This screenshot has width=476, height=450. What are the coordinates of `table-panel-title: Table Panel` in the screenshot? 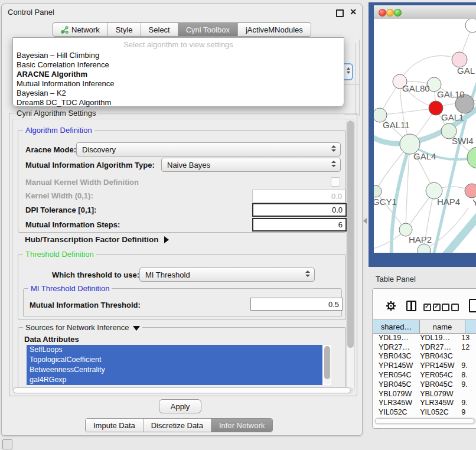 It's located at (396, 279).